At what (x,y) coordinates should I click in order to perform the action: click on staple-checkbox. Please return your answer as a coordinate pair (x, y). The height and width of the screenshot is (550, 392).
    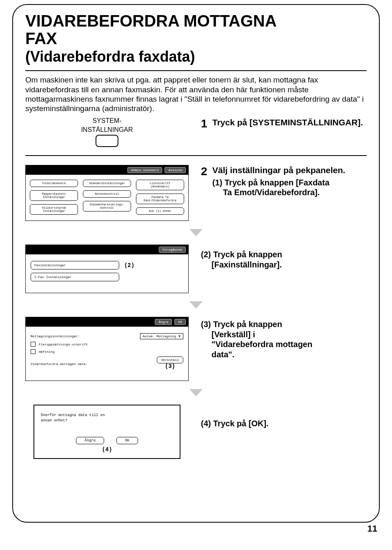
    Looking at the image, I should click on (33, 352).